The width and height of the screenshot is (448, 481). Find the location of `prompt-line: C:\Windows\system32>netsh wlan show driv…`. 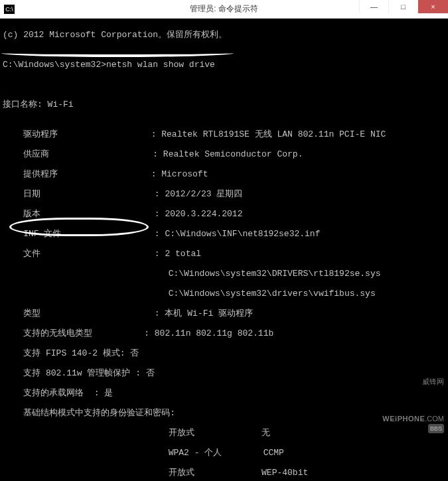

prompt-line: C:\Windows\system32>netsh wlan show driv… is located at coordinates (224, 65).